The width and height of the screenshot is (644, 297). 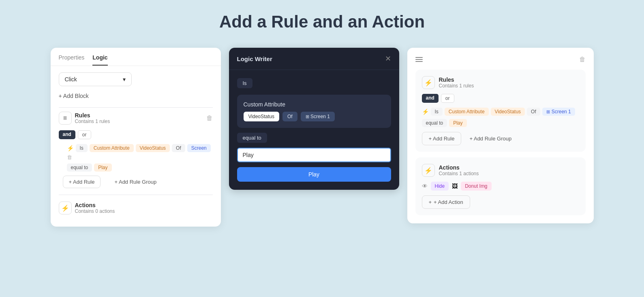 What do you see at coordinates (437, 112) in the screenshot?
I see `rp-is-badge: Is` at bounding box center [437, 112].